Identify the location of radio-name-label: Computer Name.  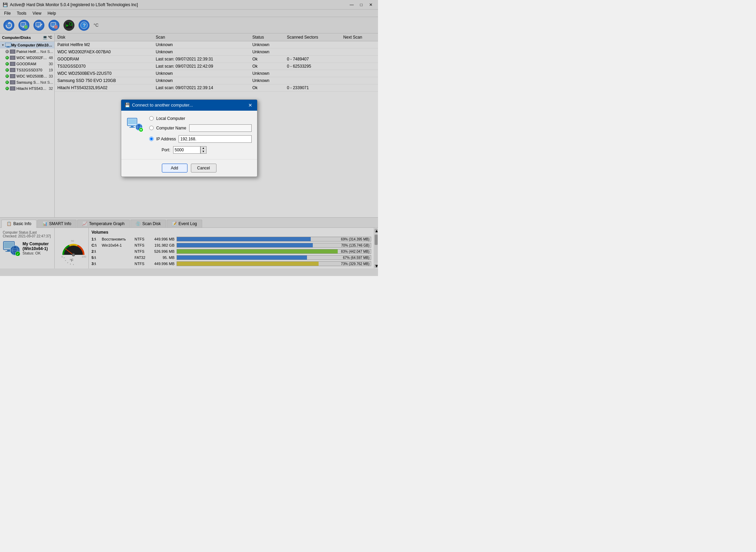
(171, 128).